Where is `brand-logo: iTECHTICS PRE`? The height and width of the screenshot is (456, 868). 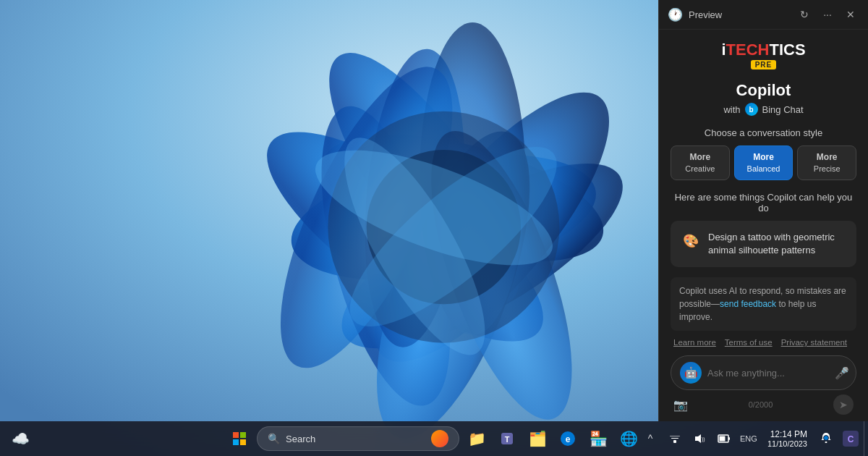 brand-logo: iTECHTICS PRE is located at coordinates (763, 55).